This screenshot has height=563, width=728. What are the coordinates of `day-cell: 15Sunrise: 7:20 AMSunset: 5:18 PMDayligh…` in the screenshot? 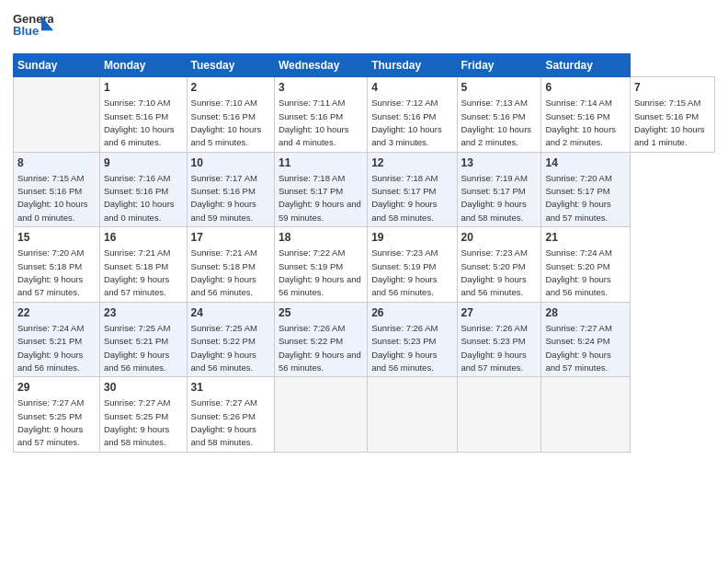 It's located at (57, 265).